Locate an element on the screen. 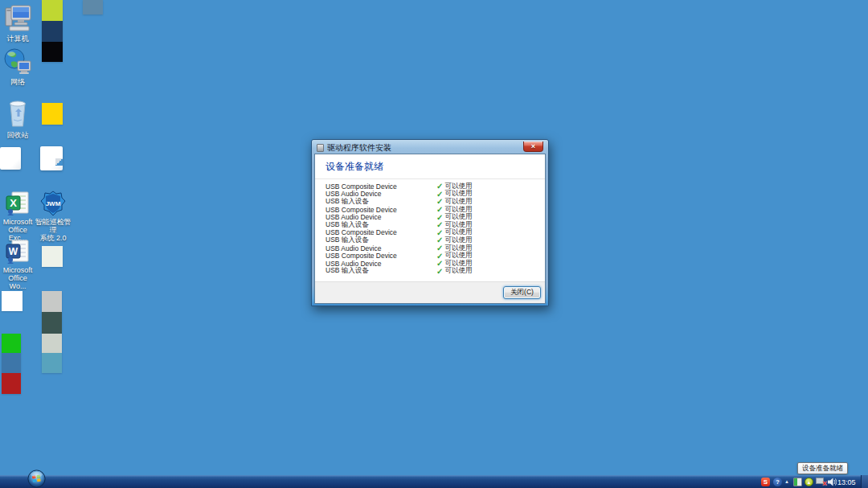 The width and height of the screenshot is (868, 488). close-button: 关闭(C) is located at coordinates (522, 293).